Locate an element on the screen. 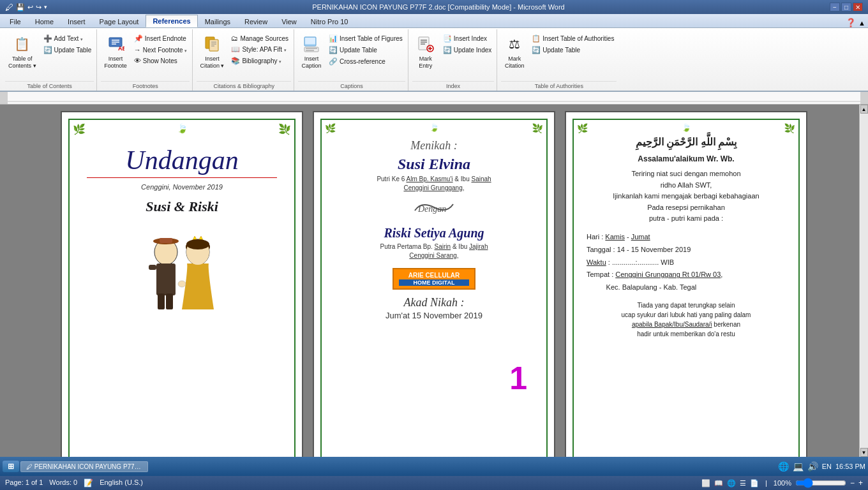  group-footnotes: AB InsertFootnote 📌 Insert Endnote → Nex… is located at coordinates (146, 60).